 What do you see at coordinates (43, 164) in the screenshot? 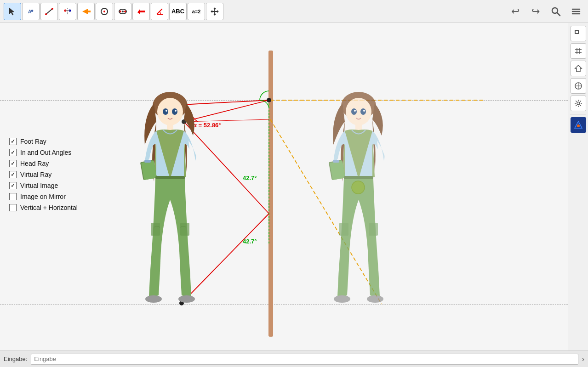
I see `check-item-head-ray: Head Ray` at bounding box center [43, 164].